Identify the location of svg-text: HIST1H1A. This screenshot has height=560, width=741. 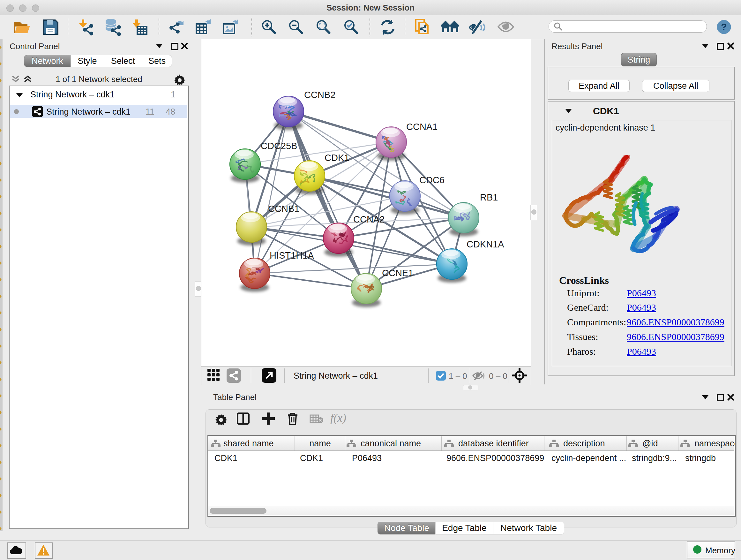
(292, 255).